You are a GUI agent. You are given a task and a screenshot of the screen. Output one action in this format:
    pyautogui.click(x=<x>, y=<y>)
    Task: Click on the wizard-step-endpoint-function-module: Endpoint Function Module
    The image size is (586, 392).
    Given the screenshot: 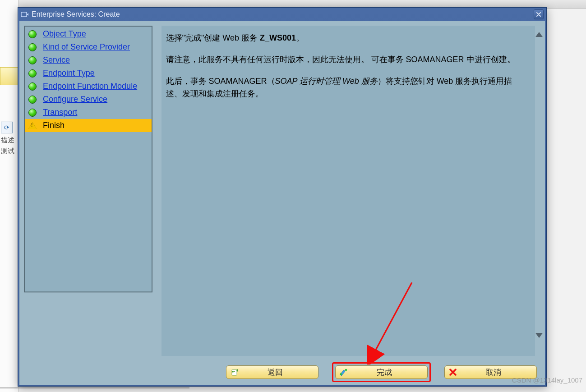 What is the action you would take?
    pyautogui.click(x=88, y=87)
    